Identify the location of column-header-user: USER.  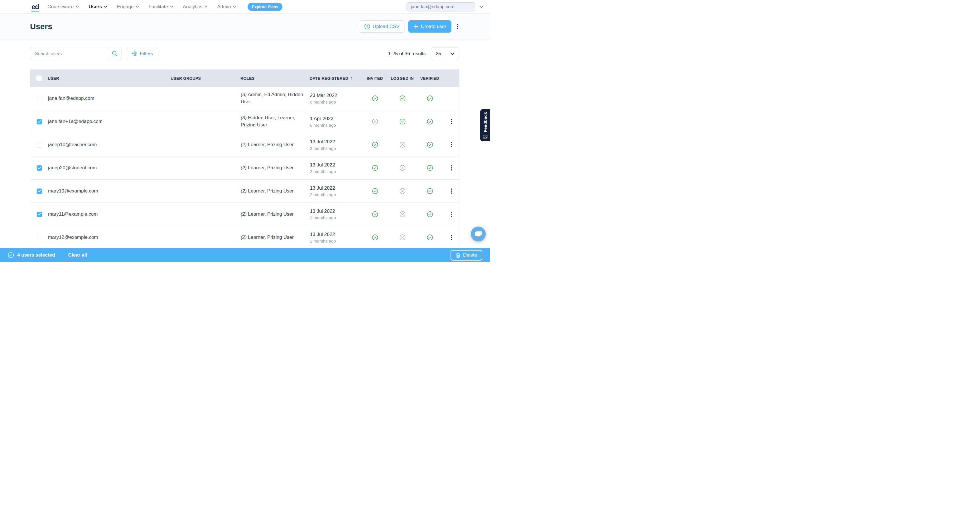
(109, 78).